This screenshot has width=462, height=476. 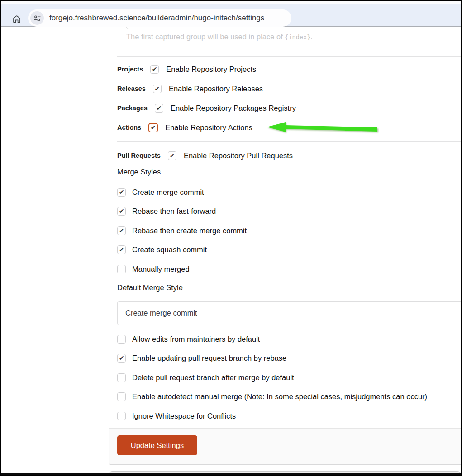 What do you see at coordinates (37, 18) in the screenshot?
I see `site-settings-icon` at bounding box center [37, 18].